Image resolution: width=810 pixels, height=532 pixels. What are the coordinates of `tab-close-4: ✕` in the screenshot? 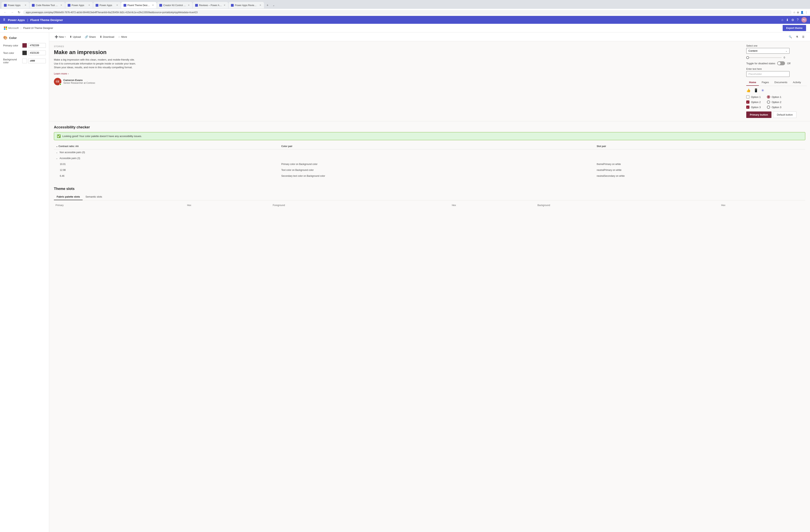 It's located at (153, 5).